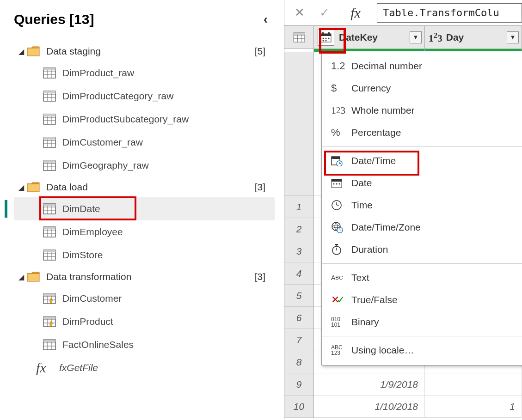 The height and width of the screenshot is (420, 522). Describe the element at coordinates (299, 296) in the screenshot. I see `row-number: 5` at that location.